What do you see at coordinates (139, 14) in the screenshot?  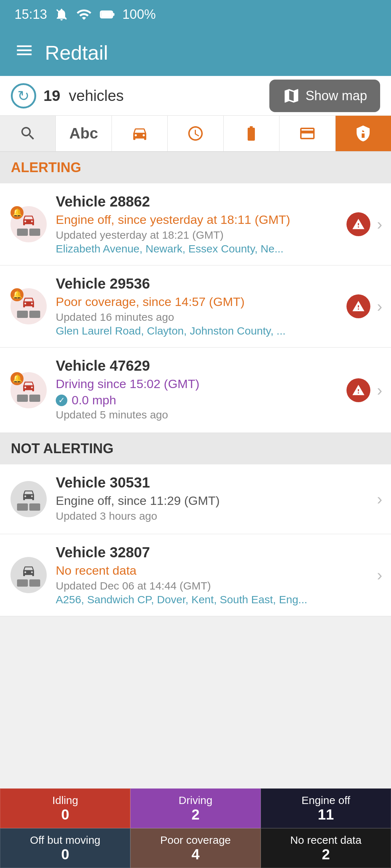 I see `battery-percent: 100%` at bounding box center [139, 14].